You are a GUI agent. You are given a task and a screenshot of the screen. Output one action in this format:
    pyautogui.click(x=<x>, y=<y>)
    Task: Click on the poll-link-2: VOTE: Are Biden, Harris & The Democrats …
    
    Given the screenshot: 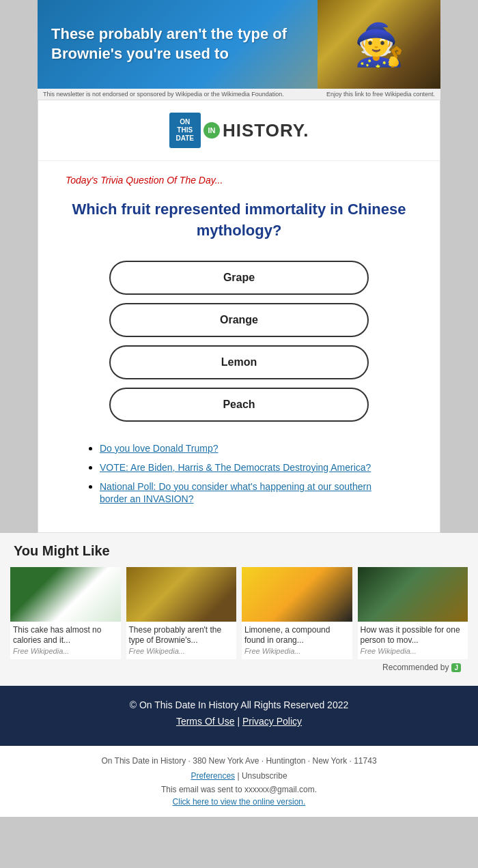 What is the action you would take?
    pyautogui.click(x=235, y=467)
    